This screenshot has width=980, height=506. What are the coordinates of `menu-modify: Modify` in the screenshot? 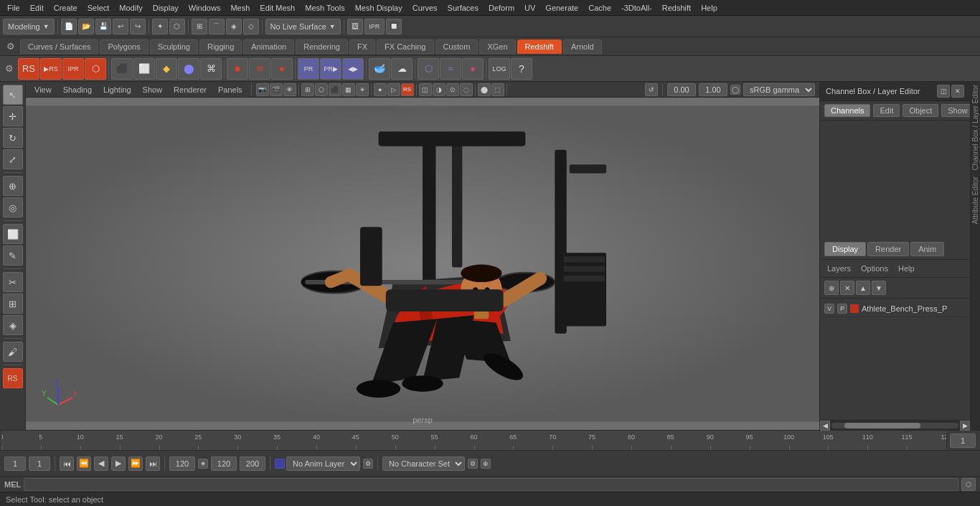 It's located at (131, 8).